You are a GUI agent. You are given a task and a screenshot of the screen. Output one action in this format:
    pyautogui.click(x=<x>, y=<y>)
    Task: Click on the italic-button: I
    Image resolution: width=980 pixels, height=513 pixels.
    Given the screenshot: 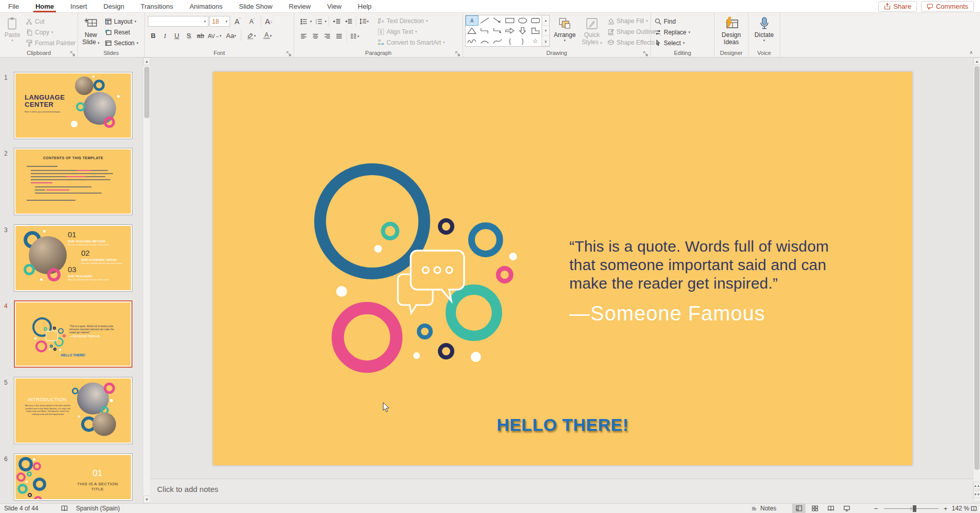 What is the action you would take?
    pyautogui.click(x=165, y=36)
    